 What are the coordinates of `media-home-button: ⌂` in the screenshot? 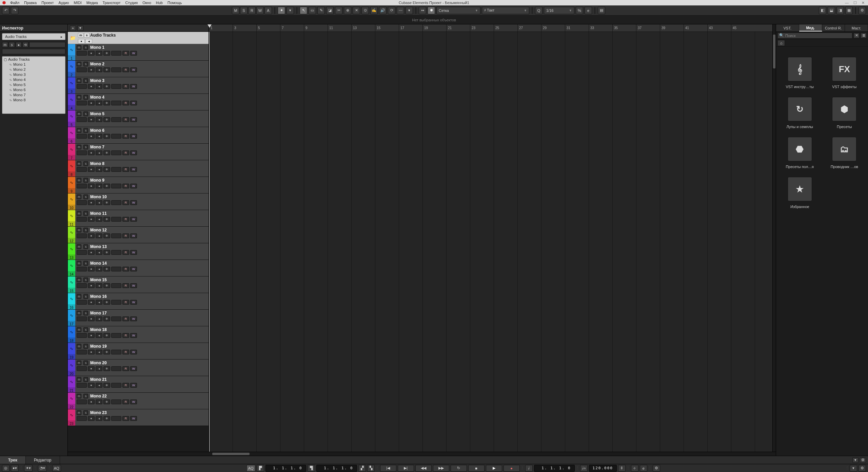 It's located at (781, 43).